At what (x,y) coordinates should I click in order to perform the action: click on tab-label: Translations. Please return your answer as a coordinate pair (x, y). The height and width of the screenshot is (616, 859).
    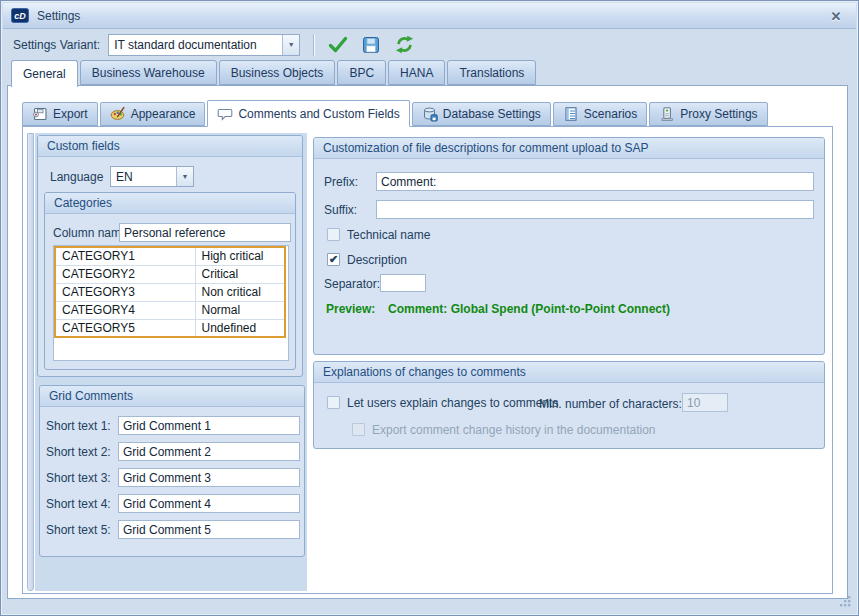
    Looking at the image, I should click on (492, 73).